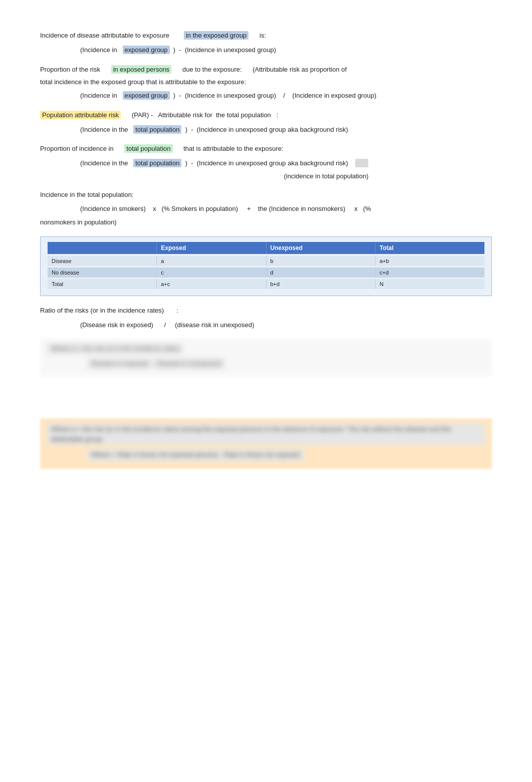 The image size is (532, 782). What do you see at coordinates (300, 69) in the screenshot?
I see `prop-risk-paren: (Attributable risk as proportion of` at bounding box center [300, 69].